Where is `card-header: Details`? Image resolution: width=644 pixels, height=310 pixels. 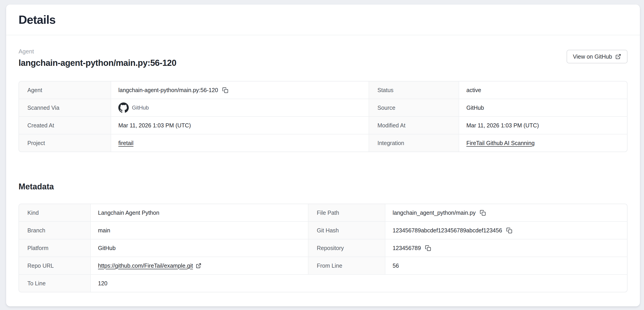 card-header: Details is located at coordinates (323, 20).